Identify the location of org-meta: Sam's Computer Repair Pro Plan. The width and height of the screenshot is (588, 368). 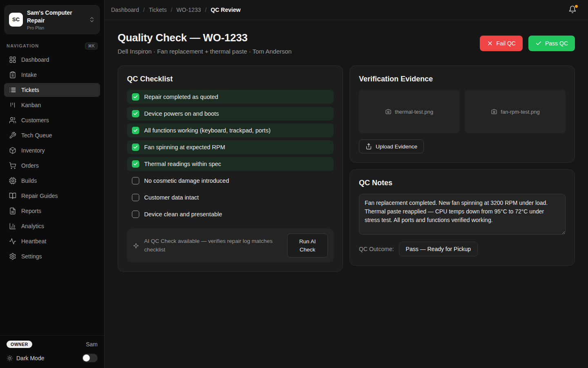
(56, 20).